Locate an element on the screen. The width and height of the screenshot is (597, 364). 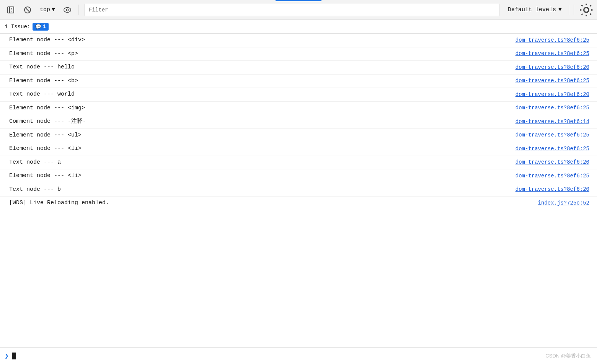
table-row: Comment node --- -注释-dom-traverse.ts?8ef… is located at coordinates (298, 122).